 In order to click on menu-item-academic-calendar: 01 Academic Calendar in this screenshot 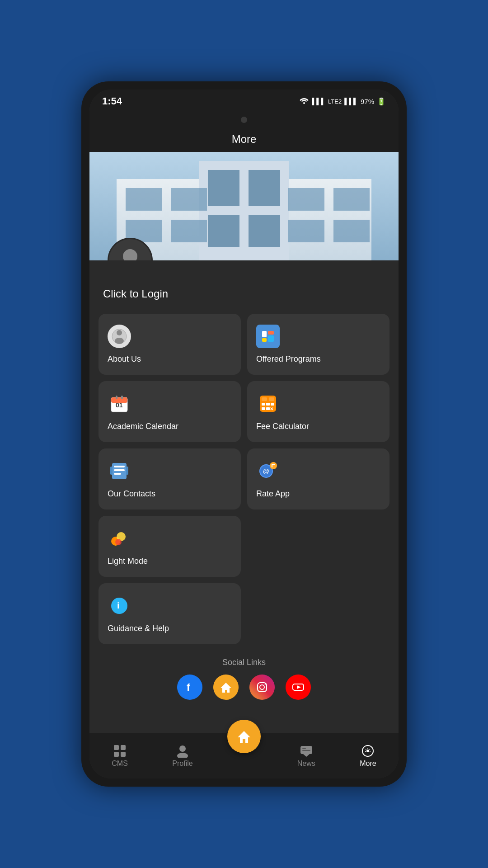, I will do `click(170, 411)`.